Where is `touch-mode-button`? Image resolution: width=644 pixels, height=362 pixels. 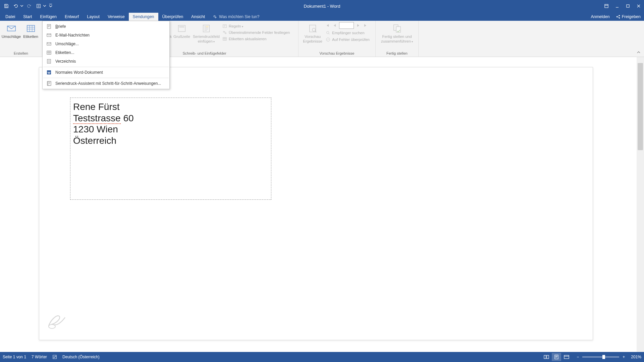 touch-mode-button is located at coordinates (39, 6).